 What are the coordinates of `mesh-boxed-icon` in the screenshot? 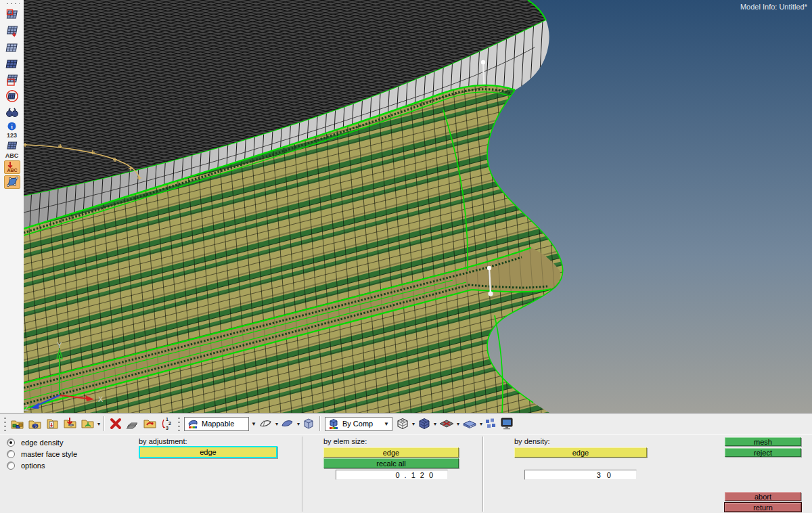 It's located at (12, 80).